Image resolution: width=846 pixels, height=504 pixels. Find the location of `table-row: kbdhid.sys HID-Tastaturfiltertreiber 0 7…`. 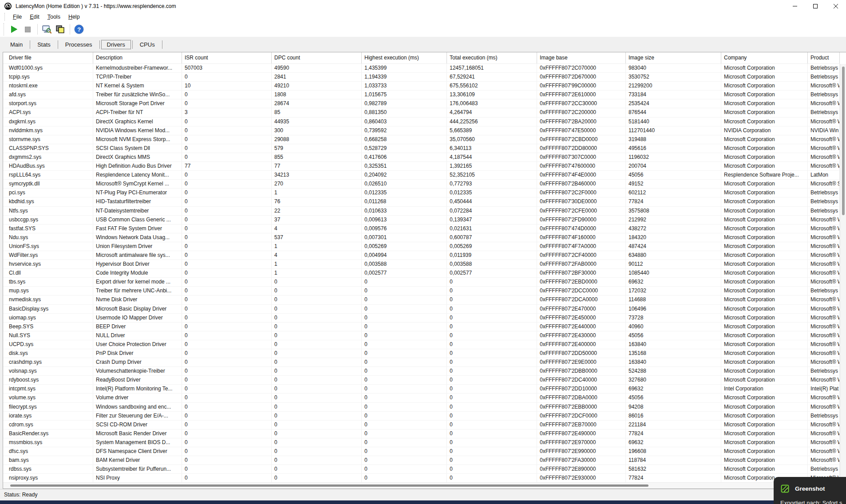

table-row: kbdhid.sys HID-Tastaturfiltertreiber 0 7… is located at coordinates (422, 202).